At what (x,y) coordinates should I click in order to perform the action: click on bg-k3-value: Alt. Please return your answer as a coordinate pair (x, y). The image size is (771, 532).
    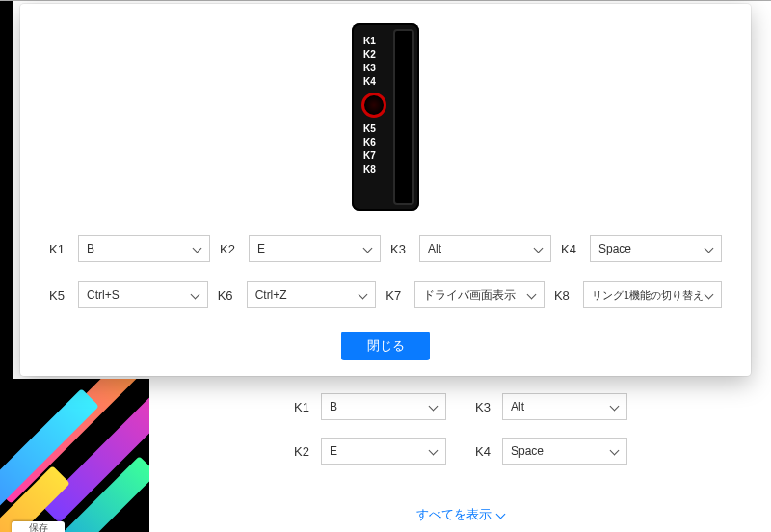
    Looking at the image, I should click on (518, 407).